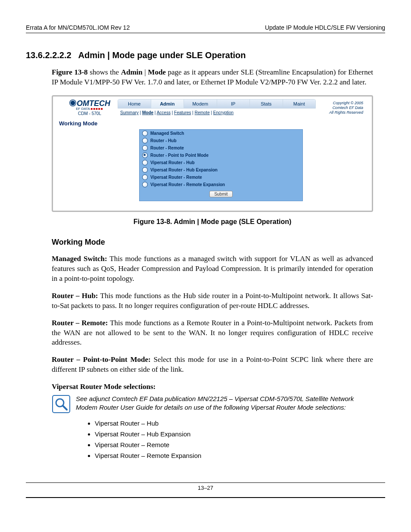 This screenshot has height=532, width=411. What do you see at coordinates (212, 387) in the screenshot?
I see `vipersat-heading: Vipersat Router Mode selections:` at bounding box center [212, 387].